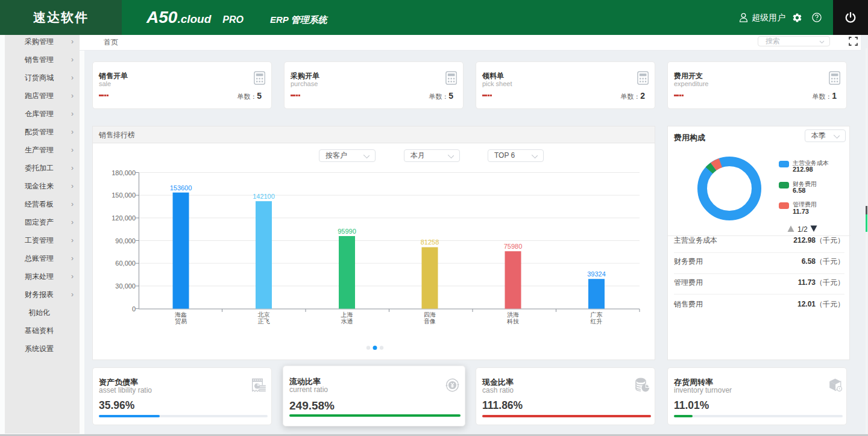  I want to click on svg-text: 212.98（千元）, so click(819, 240).